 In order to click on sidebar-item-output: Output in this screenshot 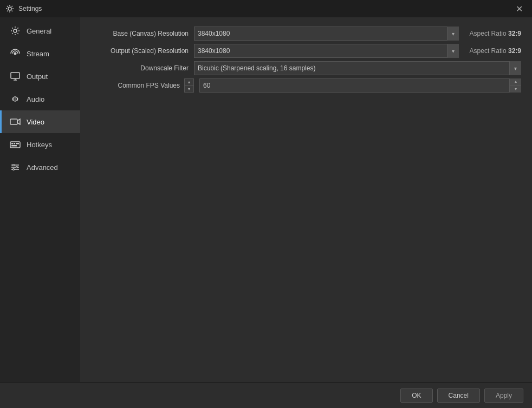, I will do `click(40, 76)`.